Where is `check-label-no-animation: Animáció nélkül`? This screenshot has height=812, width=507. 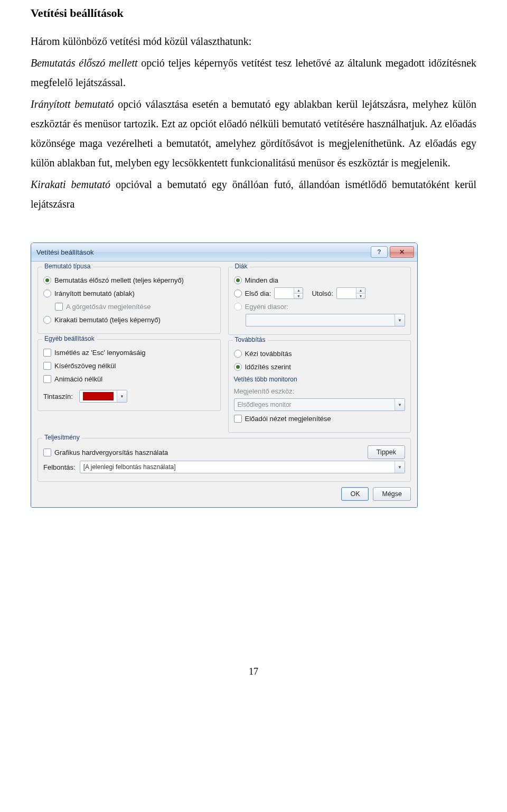
check-label-no-animation: Animáció nélkül is located at coordinates (78, 379).